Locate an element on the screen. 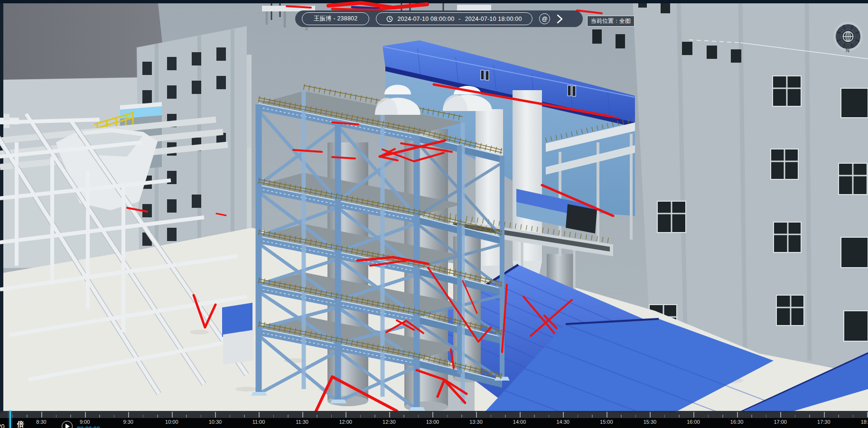  playback-start-button is located at coordinates (560, 19).